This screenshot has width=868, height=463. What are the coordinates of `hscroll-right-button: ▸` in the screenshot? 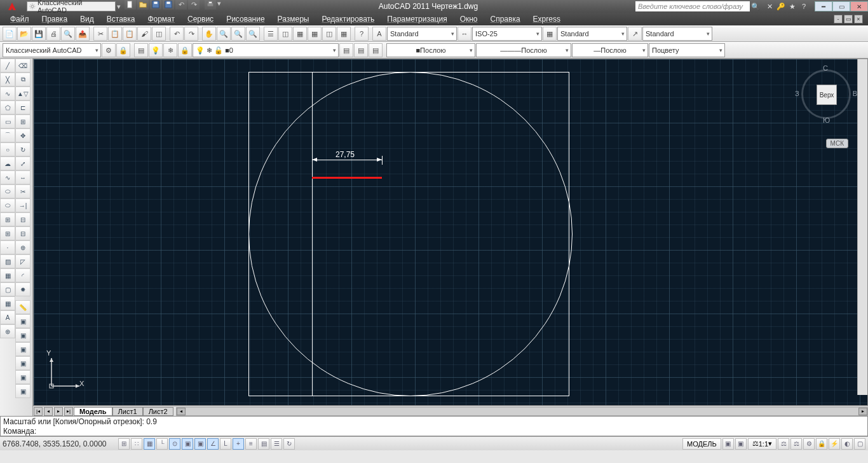 It's located at (863, 411).